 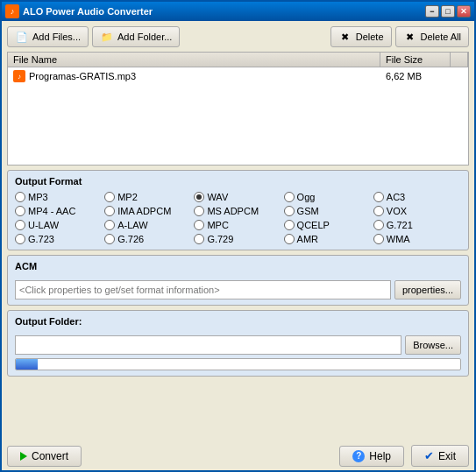 What do you see at coordinates (464, 11) in the screenshot?
I see `close-button: ✕` at bounding box center [464, 11].